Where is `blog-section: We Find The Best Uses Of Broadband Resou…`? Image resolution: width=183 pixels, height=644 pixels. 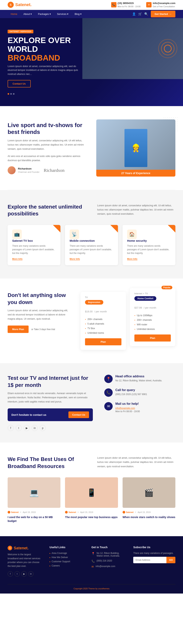
blog-section: We Find The Best Uses Of Broadband Resou… is located at coordinates (92, 490).